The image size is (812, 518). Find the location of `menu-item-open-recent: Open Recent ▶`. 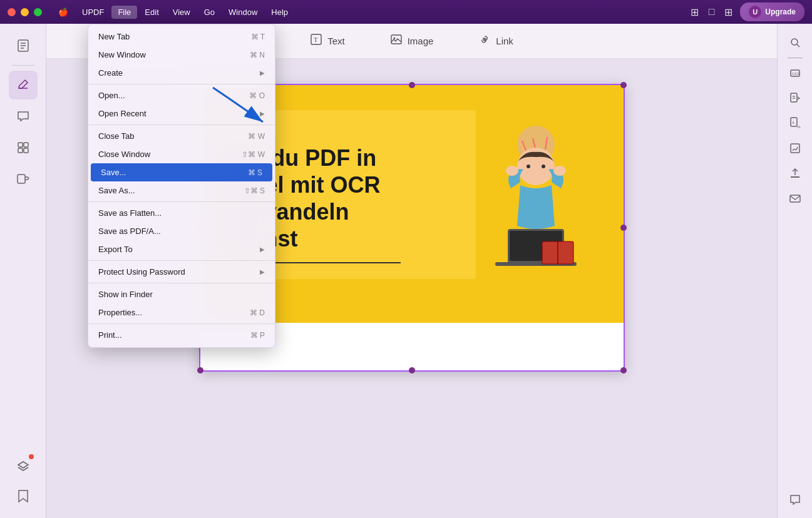

menu-item-open-recent: Open Recent ▶ is located at coordinates (182, 114).